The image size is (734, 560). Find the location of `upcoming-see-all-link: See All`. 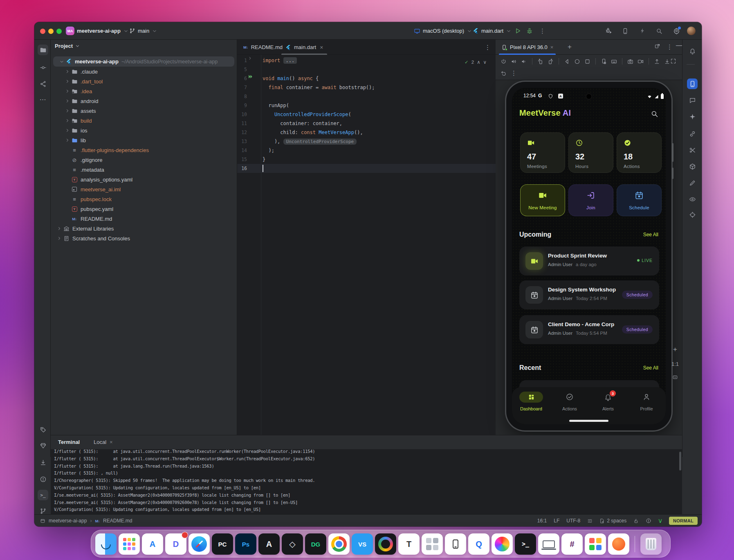

upcoming-see-all-link: See All is located at coordinates (651, 235).